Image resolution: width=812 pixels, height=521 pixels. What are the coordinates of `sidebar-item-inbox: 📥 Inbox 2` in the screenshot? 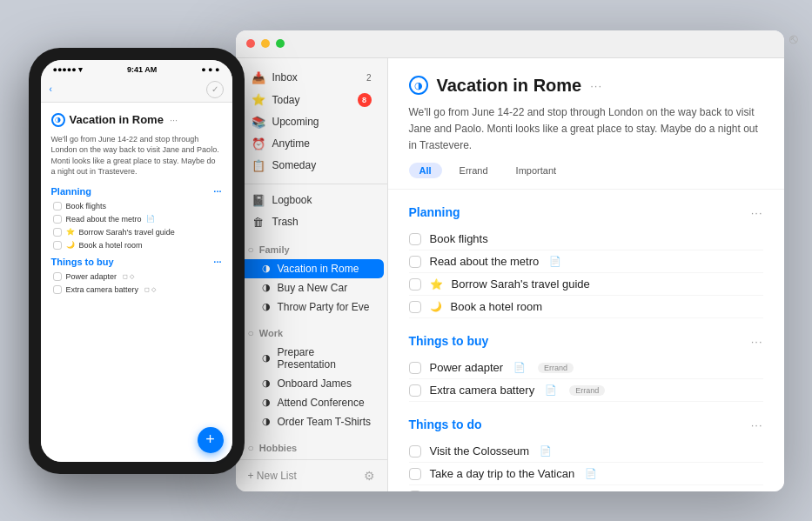 It's located at (312, 78).